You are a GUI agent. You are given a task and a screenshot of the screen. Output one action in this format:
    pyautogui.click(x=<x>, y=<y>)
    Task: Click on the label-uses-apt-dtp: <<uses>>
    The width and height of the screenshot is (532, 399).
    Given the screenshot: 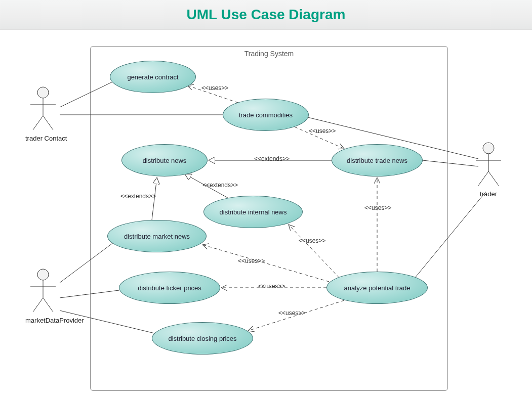 What is the action you would take?
    pyautogui.click(x=271, y=286)
    